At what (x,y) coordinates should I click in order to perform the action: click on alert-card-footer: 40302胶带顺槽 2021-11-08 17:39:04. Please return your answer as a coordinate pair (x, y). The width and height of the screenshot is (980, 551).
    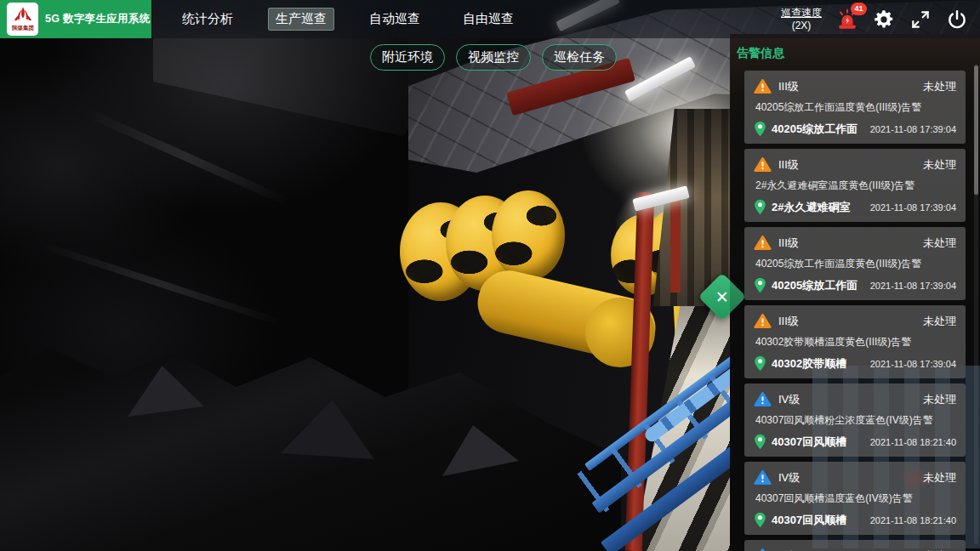
    Looking at the image, I should click on (855, 364).